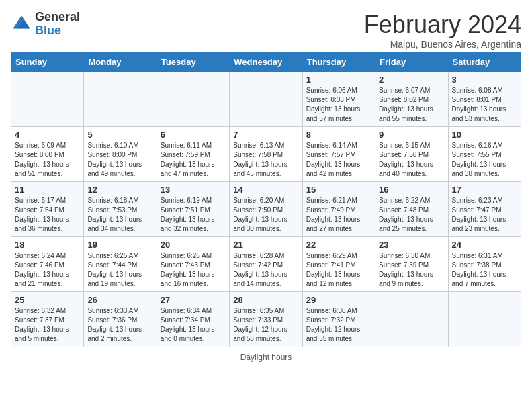 The height and width of the screenshot is (411, 532). I want to click on header-row: SundayMondayTuesdayWednesdayThursdayFrid…, so click(266, 62).